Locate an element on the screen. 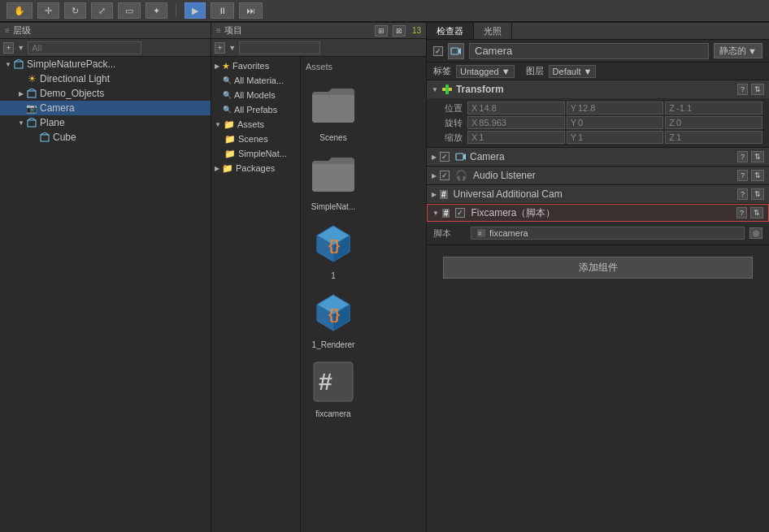 The width and height of the screenshot is (769, 532). component-fixcamera-header: ▼ # ✓ Fixcamera（脚本） ? ⇅ is located at coordinates (598, 213).